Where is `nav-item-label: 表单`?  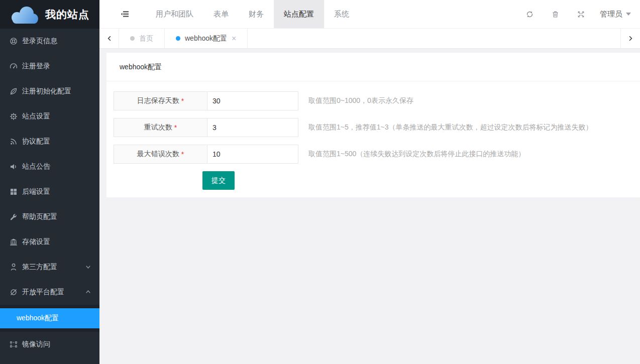 nav-item-label: 表单 is located at coordinates (221, 14).